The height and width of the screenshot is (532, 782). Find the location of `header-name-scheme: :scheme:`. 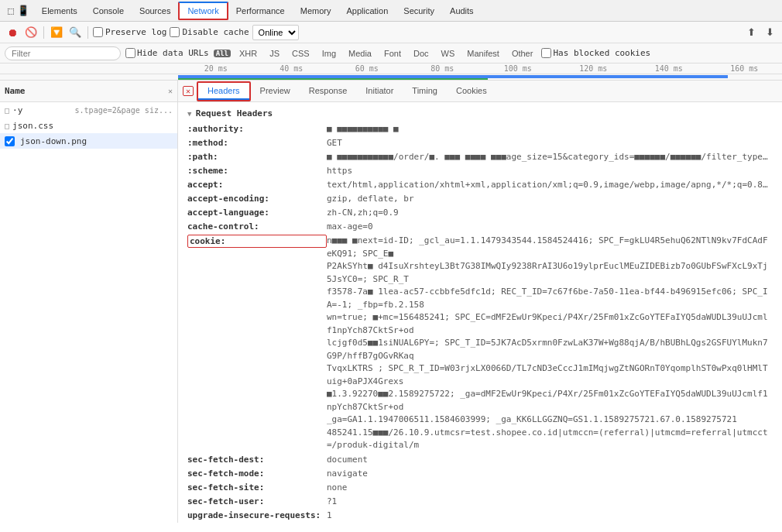

header-name-scheme: :scheme: is located at coordinates (257, 171).